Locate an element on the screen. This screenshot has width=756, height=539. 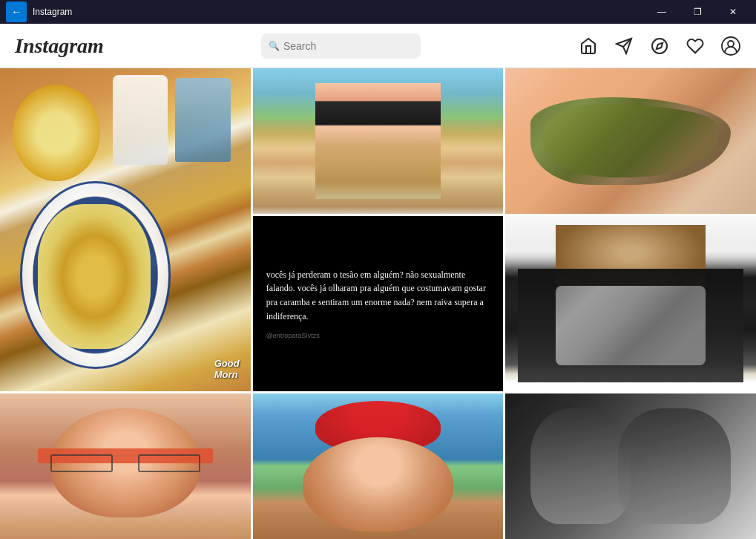
search-icon: 🔍 is located at coordinates (275, 46).